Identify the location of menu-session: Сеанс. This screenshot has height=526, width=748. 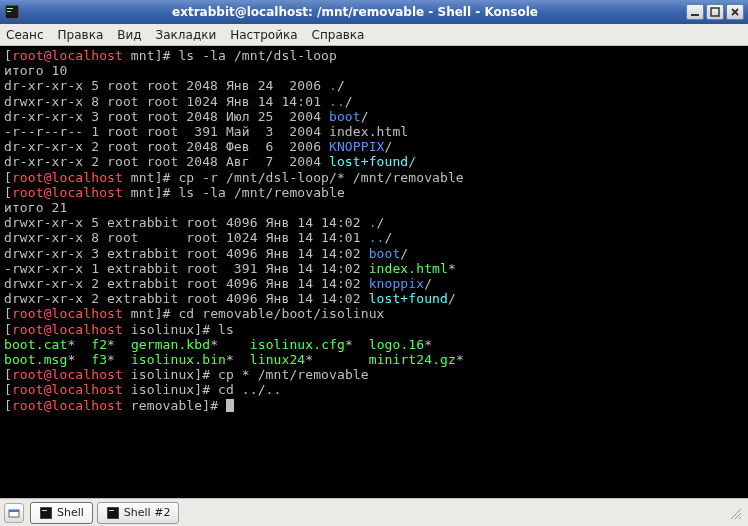
(25, 35).